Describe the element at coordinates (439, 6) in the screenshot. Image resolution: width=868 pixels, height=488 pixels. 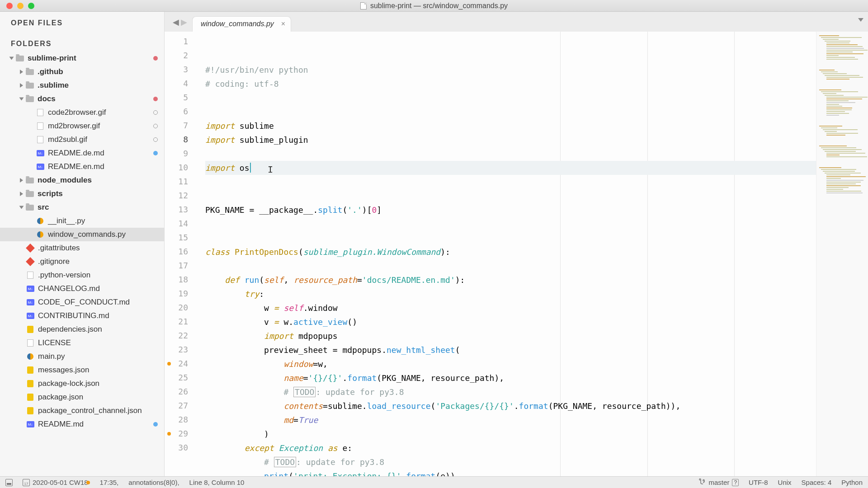
I see `window-title-text: sublime-print — src/window_commands.py` at that location.